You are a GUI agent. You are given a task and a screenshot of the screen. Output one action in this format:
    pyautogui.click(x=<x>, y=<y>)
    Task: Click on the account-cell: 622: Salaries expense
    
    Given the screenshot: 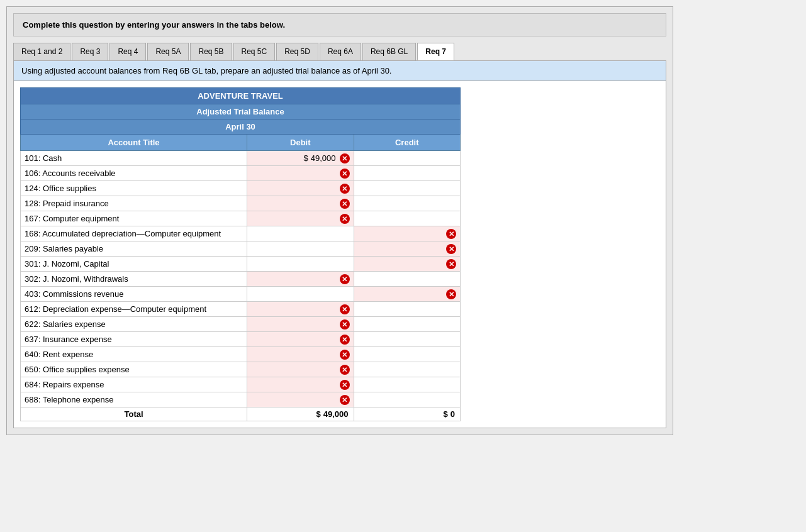 What is the action you would take?
    pyautogui.click(x=134, y=324)
    